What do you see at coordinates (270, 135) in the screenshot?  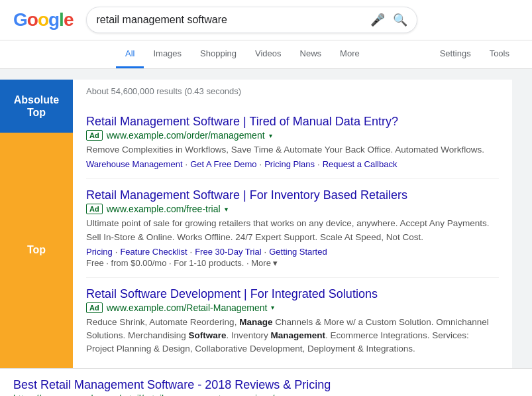 I see `ad-1-dropdown-arrow: ▾` at bounding box center [270, 135].